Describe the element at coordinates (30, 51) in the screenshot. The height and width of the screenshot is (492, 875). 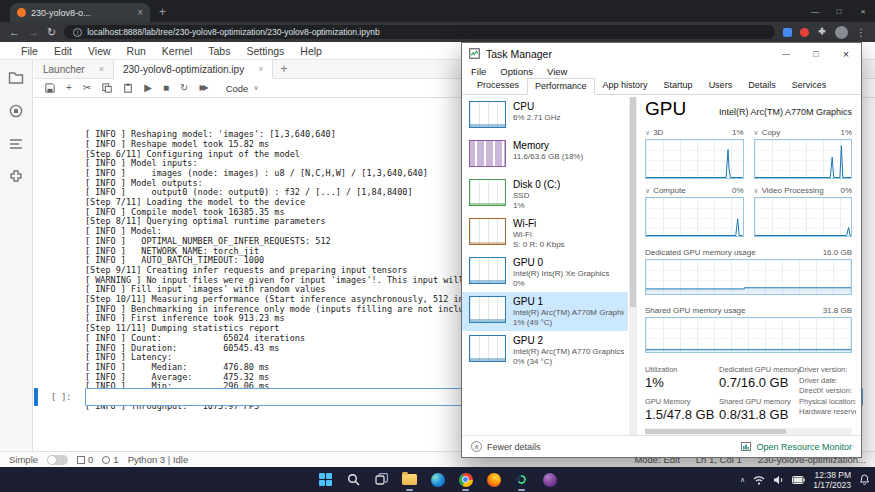
I see `jl-menu-item: File` at that location.